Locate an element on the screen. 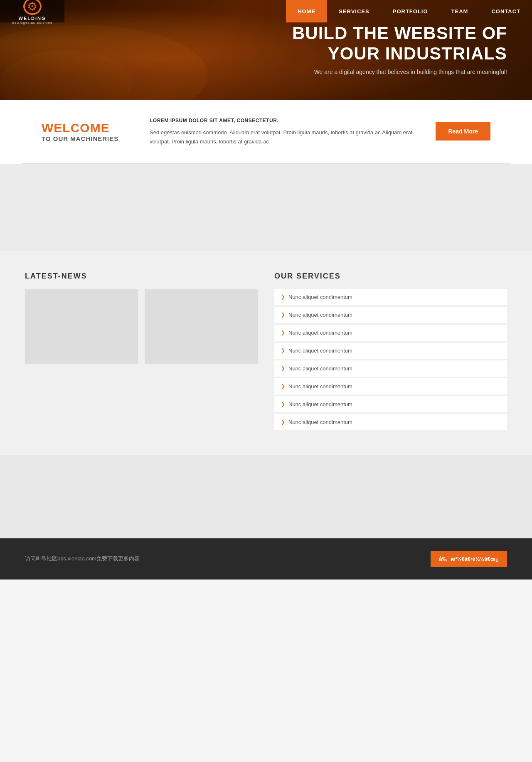  latest-news-heading: LATEST-NEWS is located at coordinates (141, 276).